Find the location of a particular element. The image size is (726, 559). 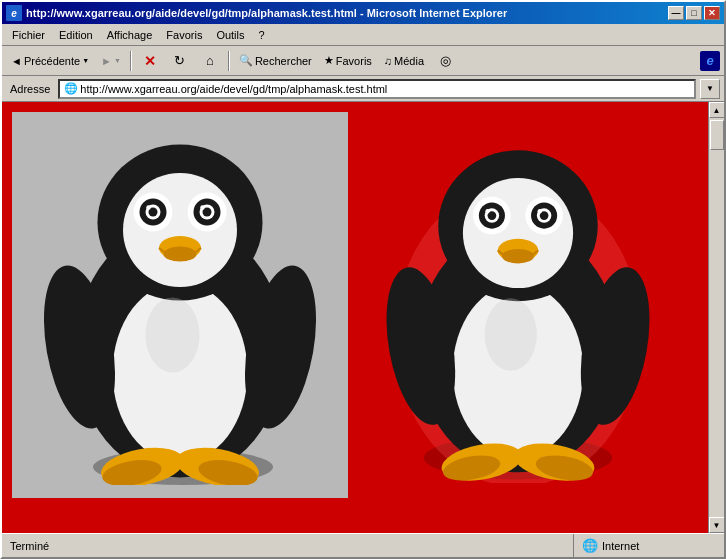

history-button: ◎ is located at coordinates (445, 61).